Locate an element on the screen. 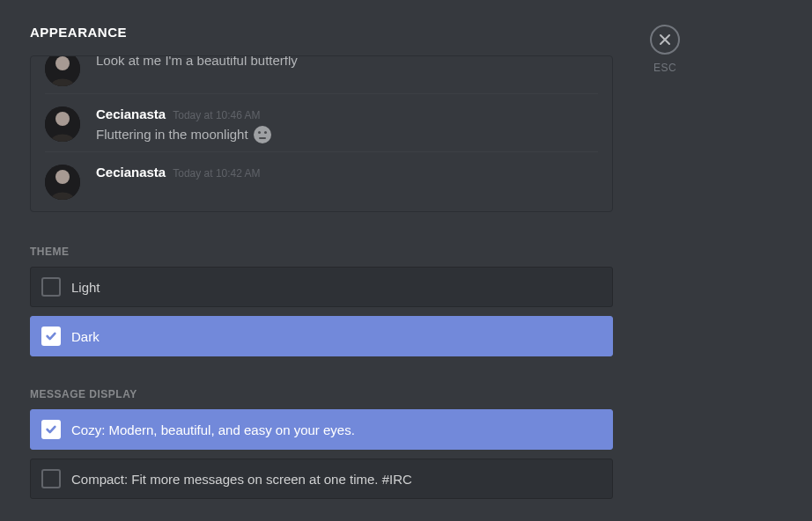  option-label: Compact: Fit more messages on screen at … is located at coordinates (241, 479).